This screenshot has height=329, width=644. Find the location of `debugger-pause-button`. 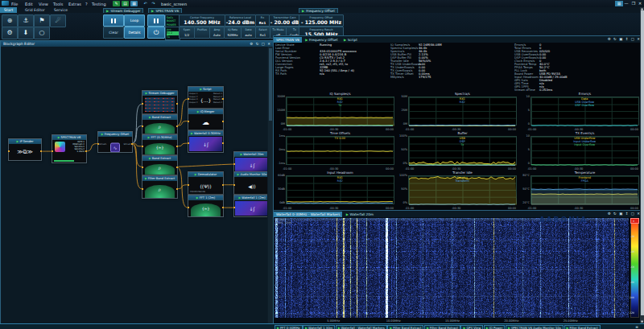

debugger-pause-button is located at coordinates (114, 21).